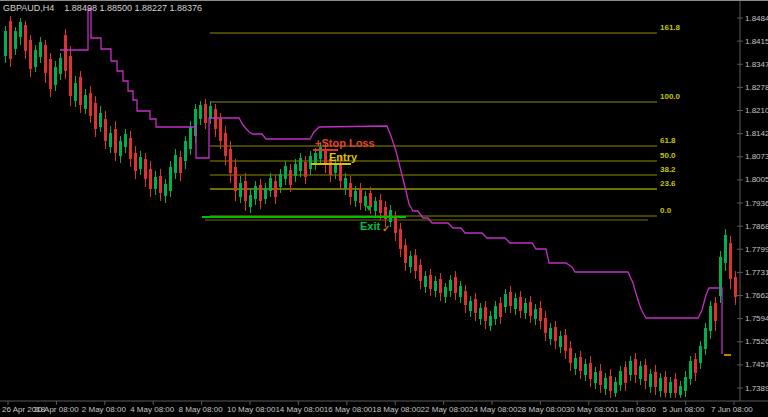 This screenshot has height=417, width=768. Describe the element at coordinates (684, 410) in the screenshot. I see `date-tick-label: 5 Jun 08:00` at that location.